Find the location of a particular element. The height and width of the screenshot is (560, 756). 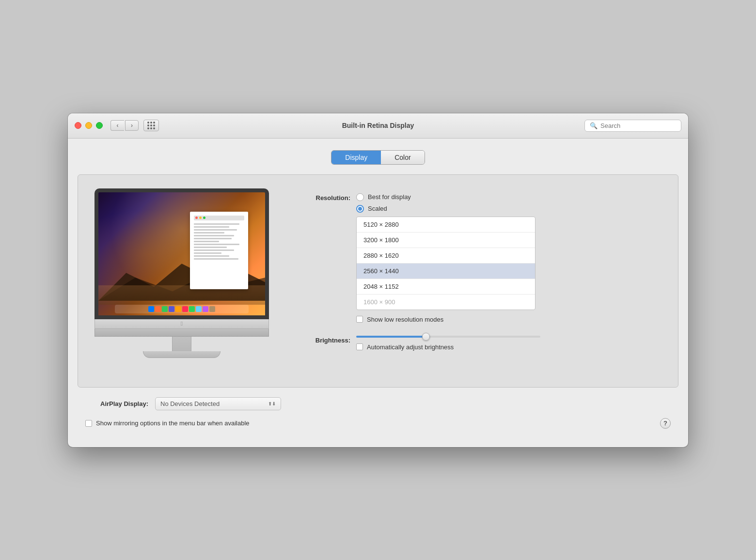

dropdown-arrows-icon: ⬆⬇ is located at coordinates (272, 404).